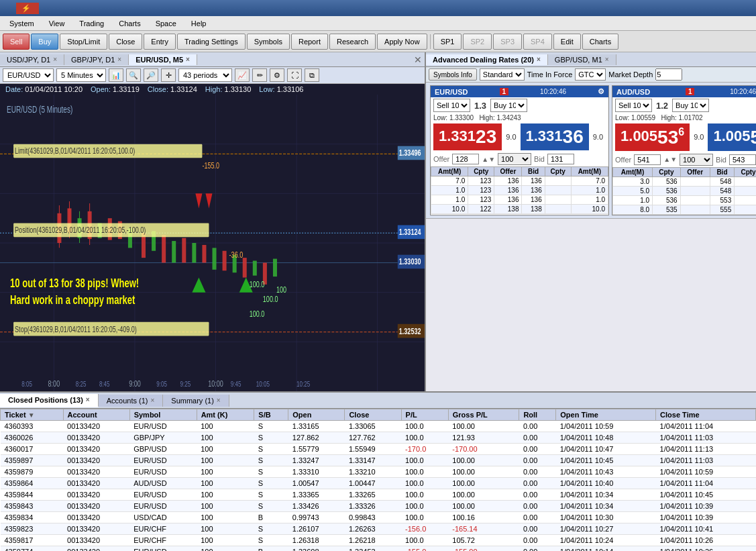  I want to click on eurusd-settings-icon: ⚙, so click(601, 91).